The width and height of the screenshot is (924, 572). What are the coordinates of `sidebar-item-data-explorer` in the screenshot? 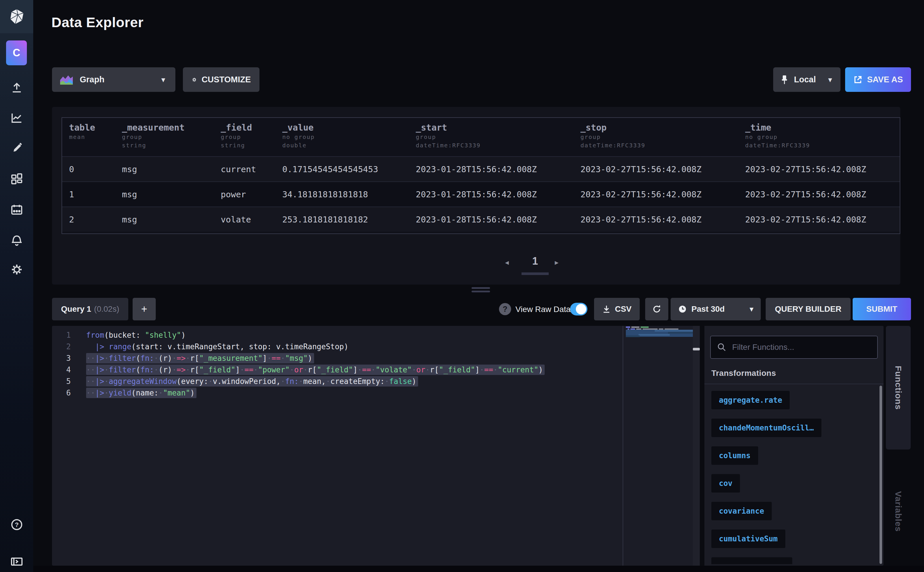 It's located at (17, 118).